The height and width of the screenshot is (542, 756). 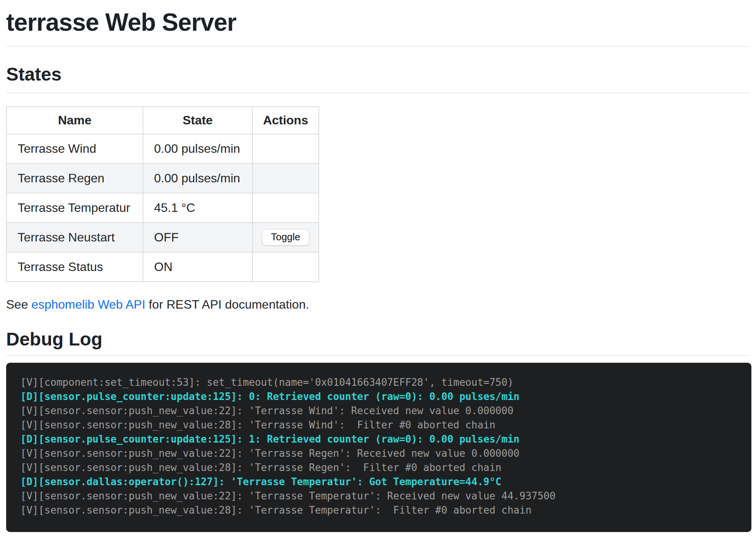 What do you see at coordinates (286, 237) in the screenshot?
I see `toggle-button: Toggle` at bounding box center [286, 237].